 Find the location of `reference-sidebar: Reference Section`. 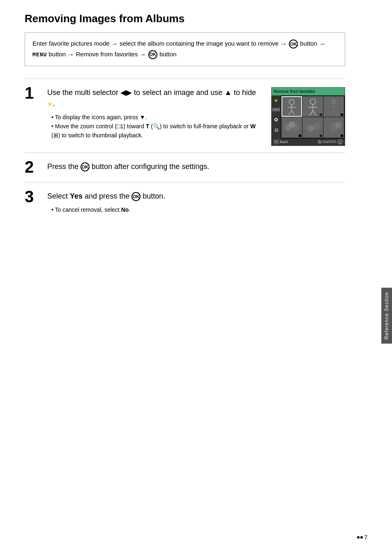

reference-sidebar: Reference Section is located at coordinates (387, 316).